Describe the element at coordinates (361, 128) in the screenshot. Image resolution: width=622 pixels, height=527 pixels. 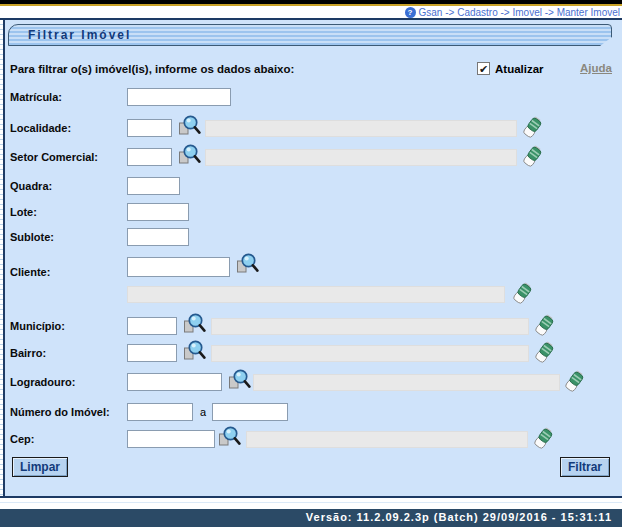
I see `localidade-display` at that location.